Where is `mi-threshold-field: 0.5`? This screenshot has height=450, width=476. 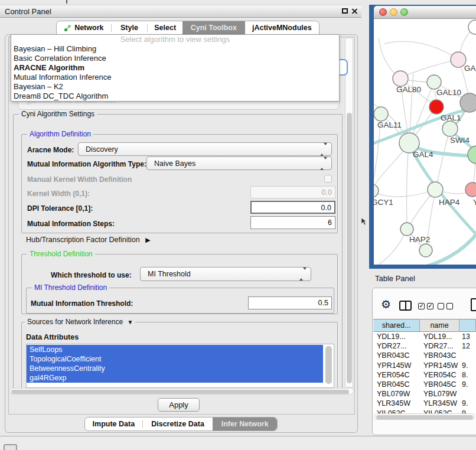
mi-threshold-field: 0.5 is located at coordinates (290, 303).